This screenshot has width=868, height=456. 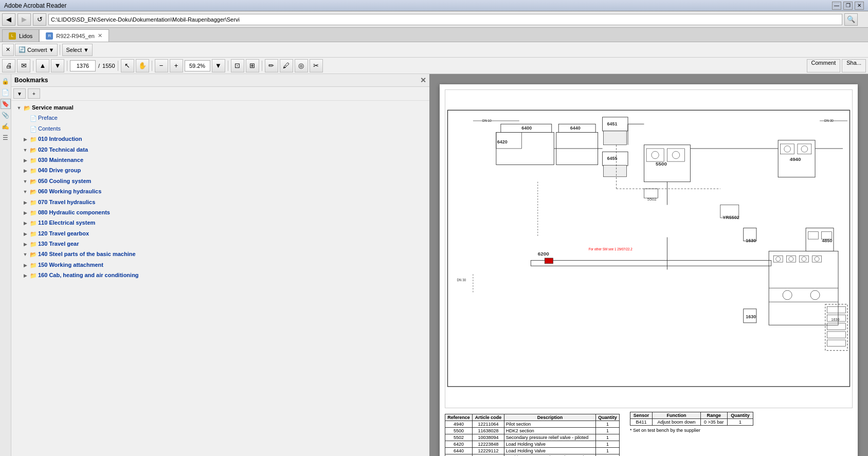 I want to click on fit-width-button: ⊞, so click(x=252, y=66).